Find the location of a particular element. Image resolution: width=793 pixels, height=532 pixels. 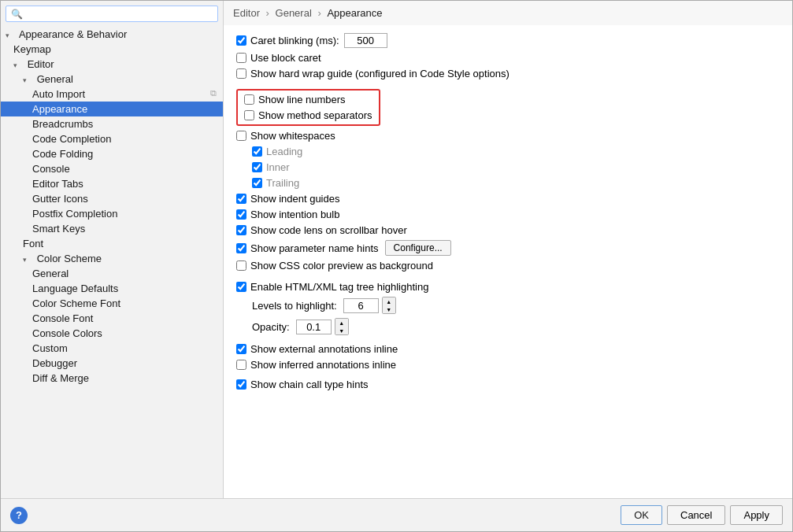

sidebar-item-console-colors: Console Colors is located at coordinates (112, 334).